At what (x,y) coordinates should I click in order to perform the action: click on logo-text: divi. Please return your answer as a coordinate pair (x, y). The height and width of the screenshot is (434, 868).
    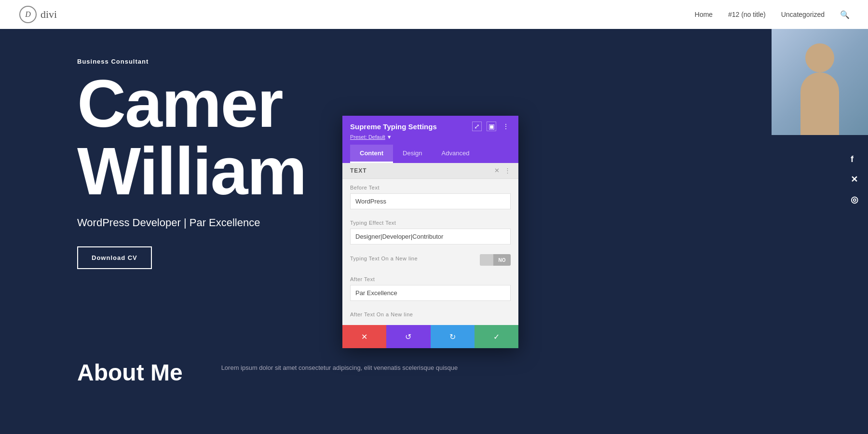
    Looking at the image, I should click on (49, 14).